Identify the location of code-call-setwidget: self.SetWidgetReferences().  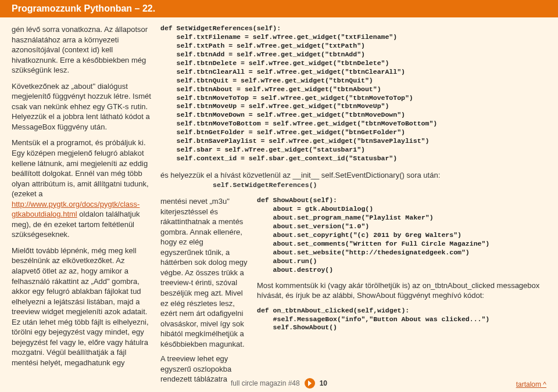
(353, 185).